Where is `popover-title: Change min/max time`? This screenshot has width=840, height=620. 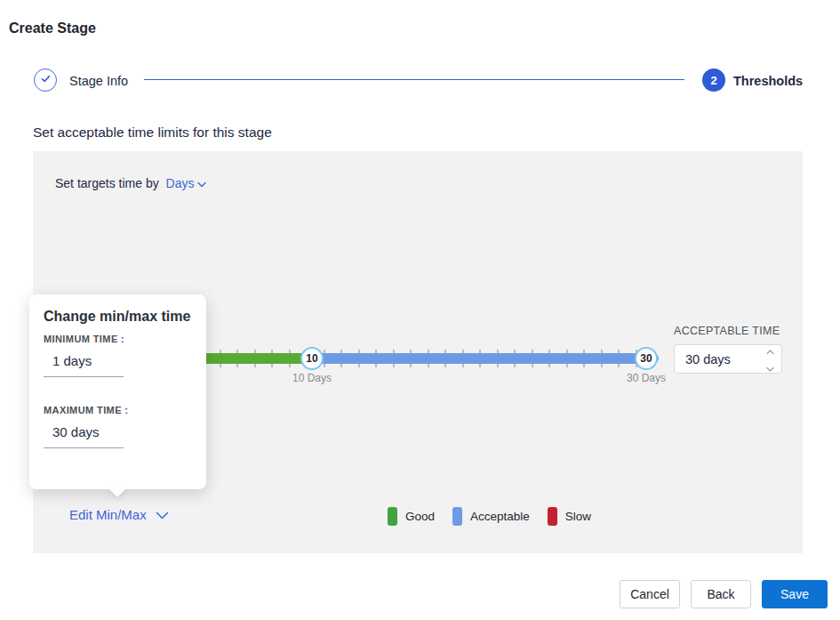 popover-title: Change min/max time is located at coordinates (117, 317).